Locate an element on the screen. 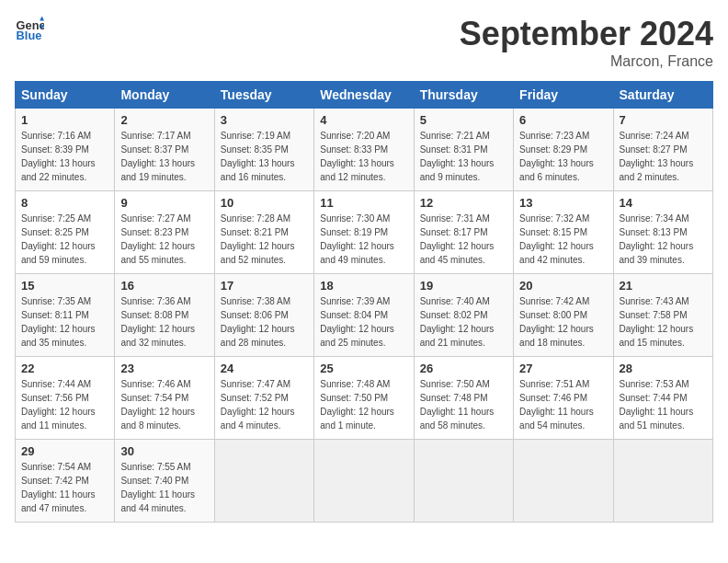  day-info: Sunrise: 7:47 AM Sunset: 7:52 PM Dayligh… is located at coordinates (265, 405).